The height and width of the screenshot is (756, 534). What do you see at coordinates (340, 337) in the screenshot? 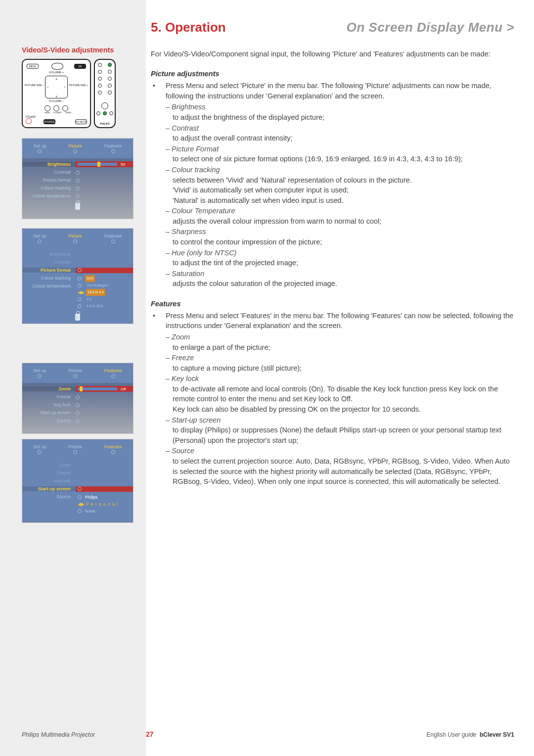
I see `item-label: – Zoom` at bounding box center [340, 337].